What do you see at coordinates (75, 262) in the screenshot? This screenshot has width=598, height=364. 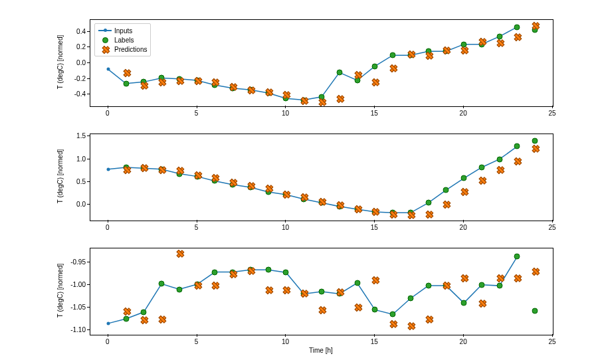 I see `ytick: -0.95` at bounding box center [75, 262].